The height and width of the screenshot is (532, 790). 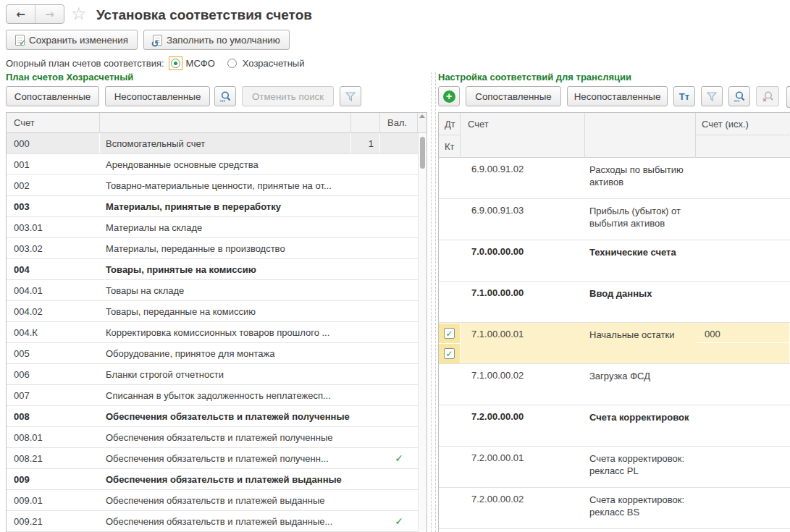 I want to click on panel-splitter, so click(x=433, y=303).